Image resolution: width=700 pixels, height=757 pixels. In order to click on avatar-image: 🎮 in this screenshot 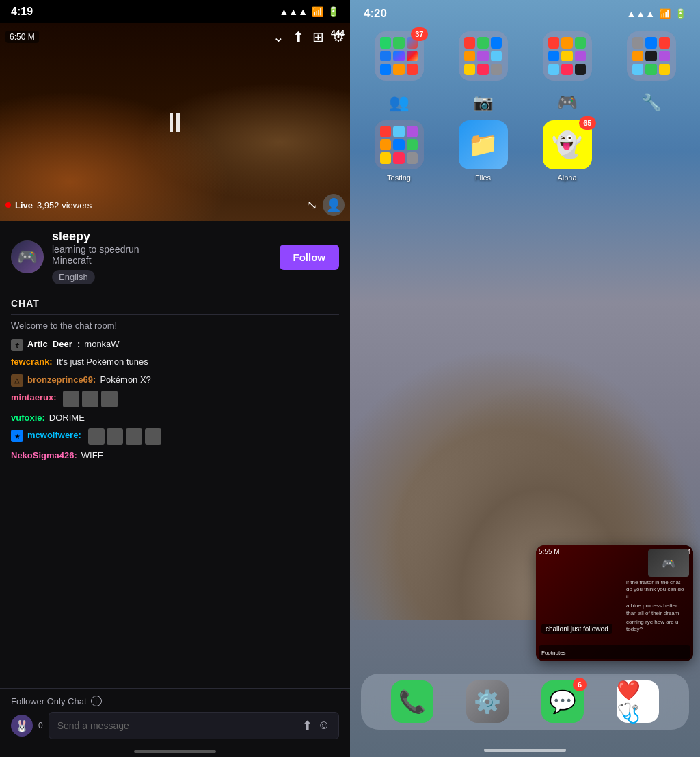, I will do `click(27, 257)`.